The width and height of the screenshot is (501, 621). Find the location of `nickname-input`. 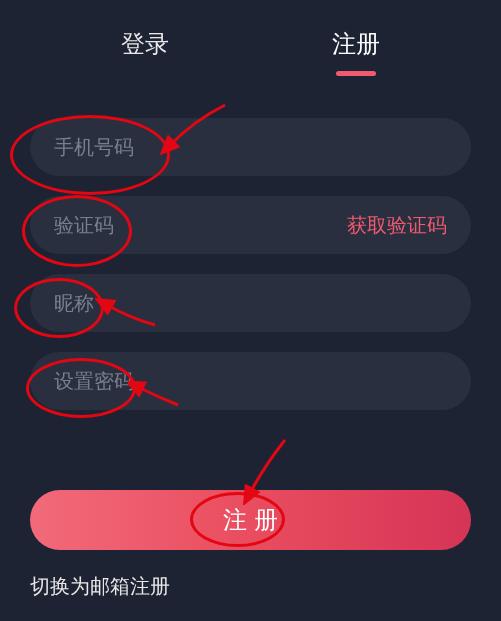

nickname-input is located at coordinates (250, 304).